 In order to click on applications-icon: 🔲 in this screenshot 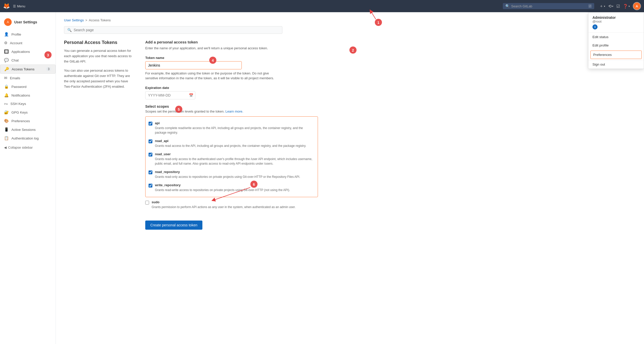, I will do `click(7, 52)`.